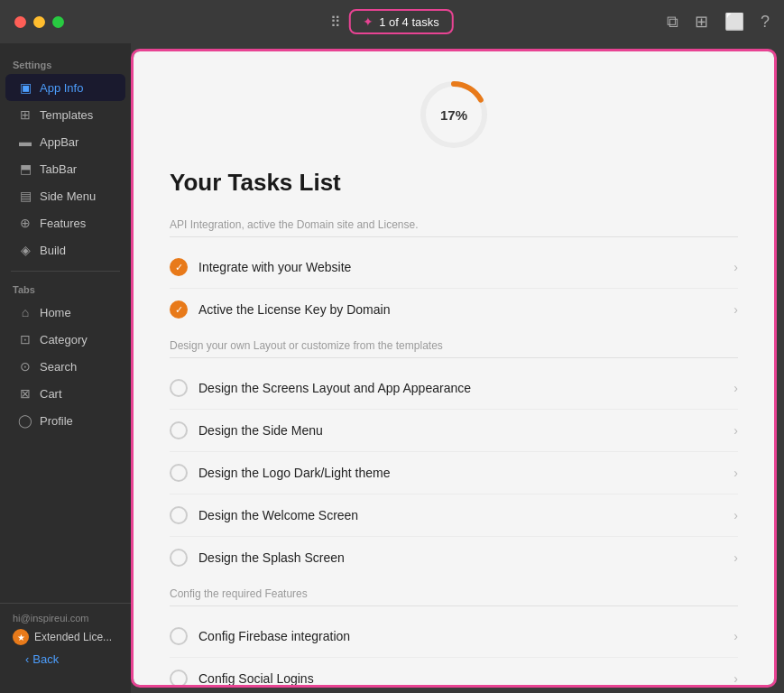 The image size is (784, 693). What do you see at coordinates (336, 22) in the screenshot?
I see `grid-icon: ⠿` at bounding box center [336, 22].